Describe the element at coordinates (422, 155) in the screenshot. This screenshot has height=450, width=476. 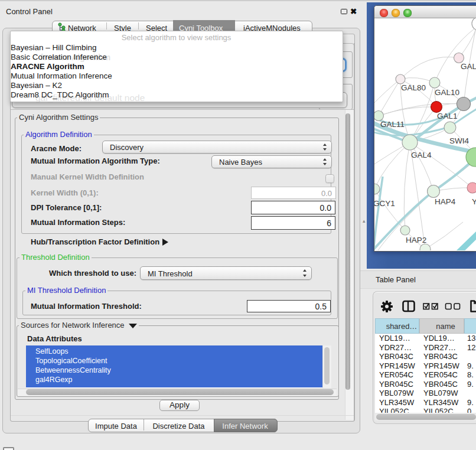
I see `svg-text: GAL4` at that location.